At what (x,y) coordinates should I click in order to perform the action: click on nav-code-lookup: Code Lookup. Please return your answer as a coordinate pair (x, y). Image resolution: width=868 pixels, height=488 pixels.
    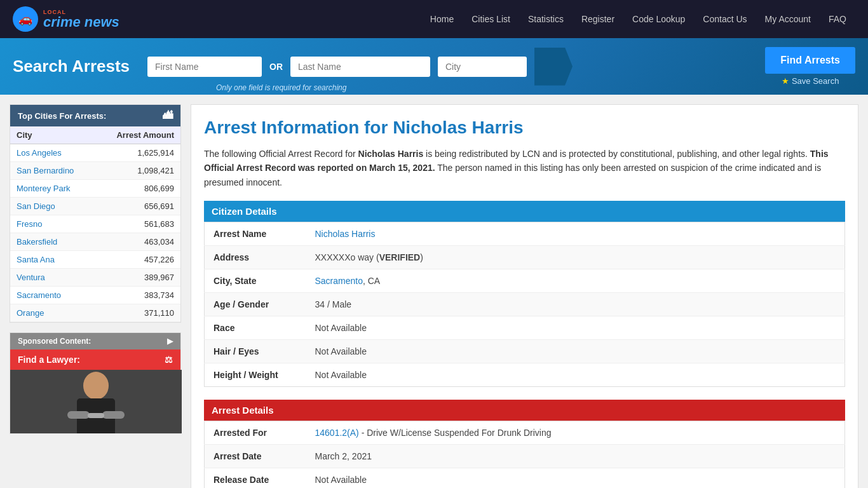
    Looking at the image, I should click on (658, 19).